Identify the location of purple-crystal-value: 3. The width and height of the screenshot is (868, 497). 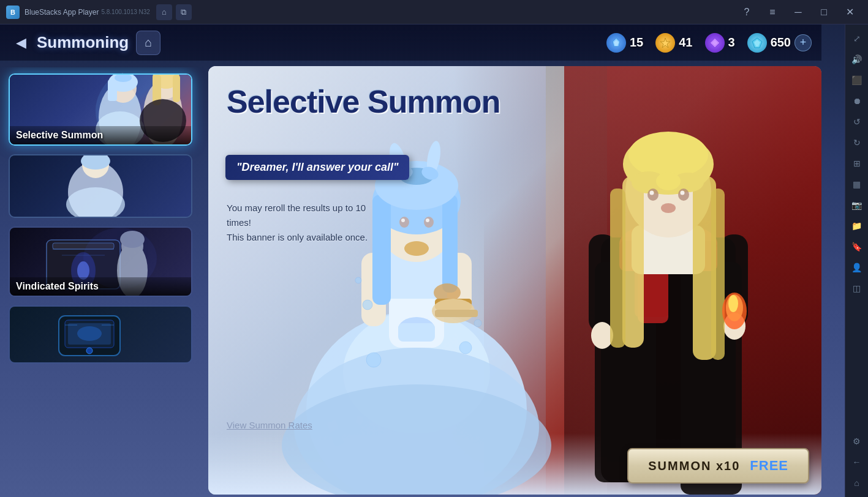
(731, 43).